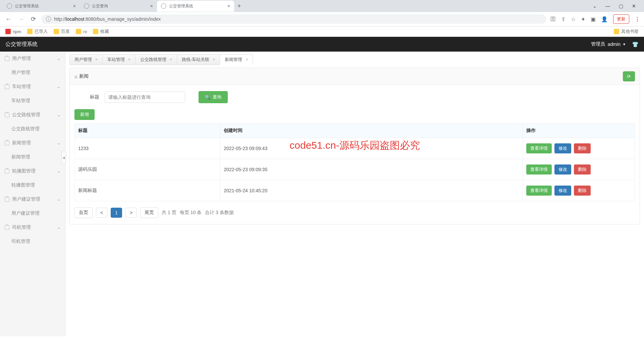 This screenshot has height=345, width=644. I want to click on url-text: http://localhost:8080/bus_manage_sys/adm…, so click(107, 19).